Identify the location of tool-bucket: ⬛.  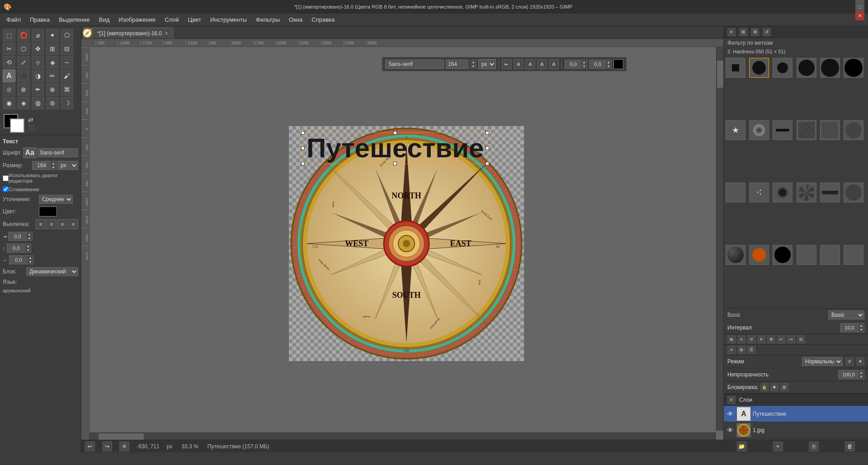
(24, 76).